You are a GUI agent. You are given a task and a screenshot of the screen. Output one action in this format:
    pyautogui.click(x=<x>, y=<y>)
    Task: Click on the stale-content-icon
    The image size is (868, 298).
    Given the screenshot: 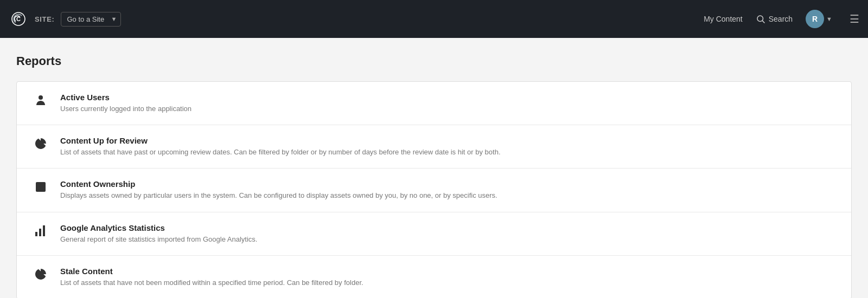 What is the action you would take?
    pyautogui.click(x=41, y=274)
    